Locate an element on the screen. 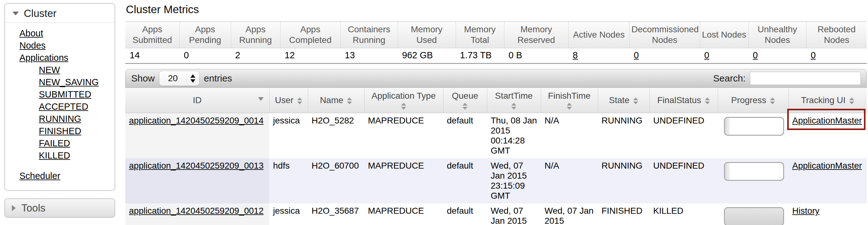 This screenshot has width=868, height=225. col-header-id: ID is located at coordinates (197, 101).